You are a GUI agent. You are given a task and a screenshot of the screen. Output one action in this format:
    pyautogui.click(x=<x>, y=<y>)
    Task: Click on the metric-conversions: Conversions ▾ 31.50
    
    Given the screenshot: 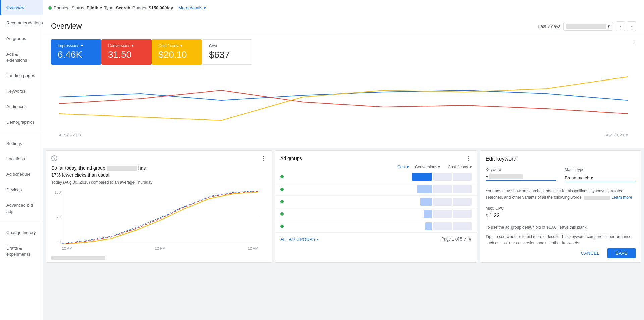 What is the action you would take?
    pyautogui.click(x=126, y=52)
    